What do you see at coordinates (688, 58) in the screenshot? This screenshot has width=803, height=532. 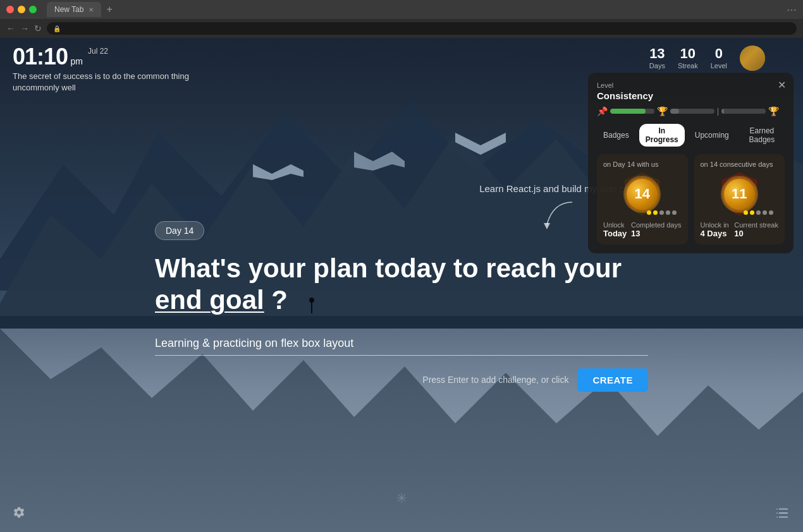 I see `streak-stat: 10 Streak` at bounding box center [688, 58].